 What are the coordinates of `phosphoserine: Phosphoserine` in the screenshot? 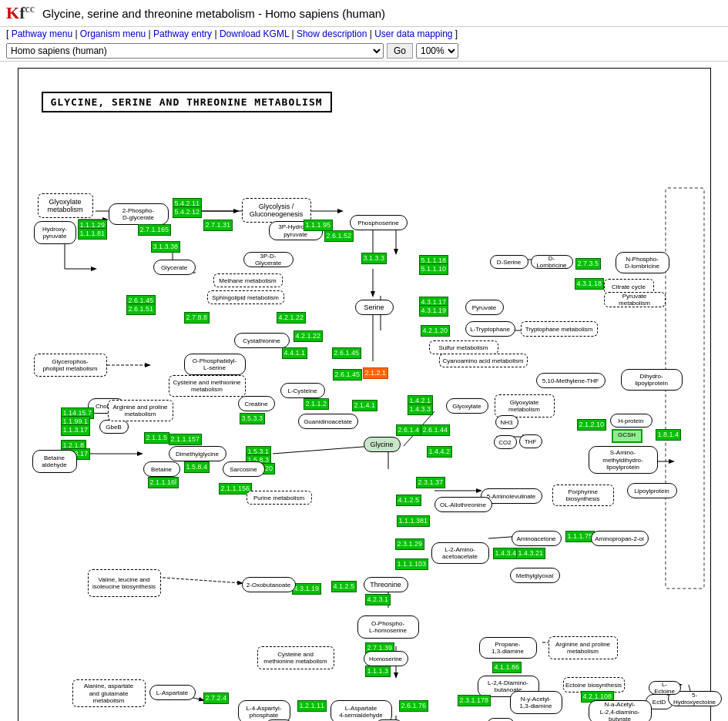 It's located at (379, 223).